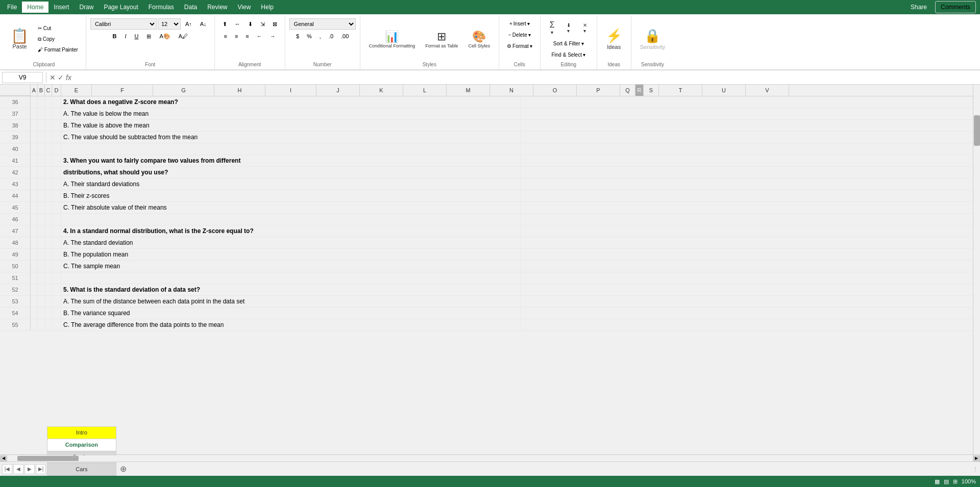 The image size is (980, 487). What do you see at coordinates (309, 36) in the screenshot?
I see `percent-button: %` at bounding box center [309, 36].